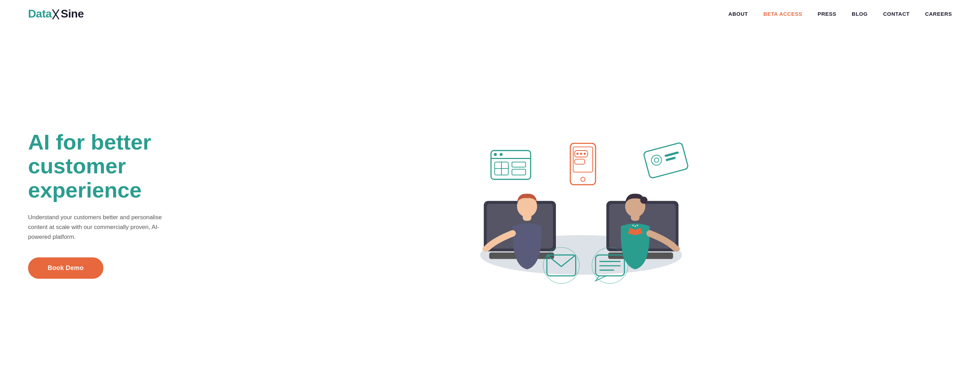 Image resolution: width=980 pixels, height=388 pixels. Describe the element at coordinates (490, 14) in the screenshot. I see `navigation: DataSine ABOUT BETA ACCESS PRESS BLOG CO…` at that location.